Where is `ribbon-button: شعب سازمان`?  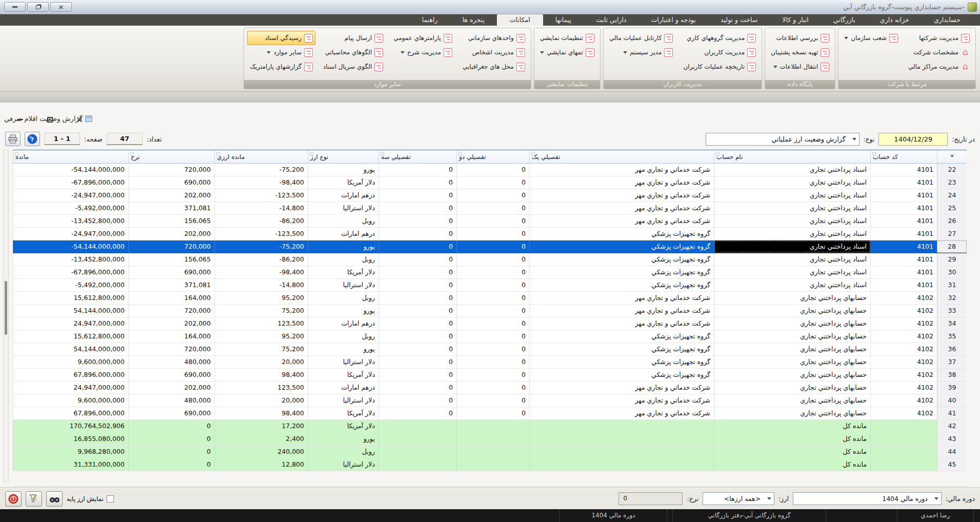 ribbon-button: شعب سازمان is located at coordinates (871, 38).